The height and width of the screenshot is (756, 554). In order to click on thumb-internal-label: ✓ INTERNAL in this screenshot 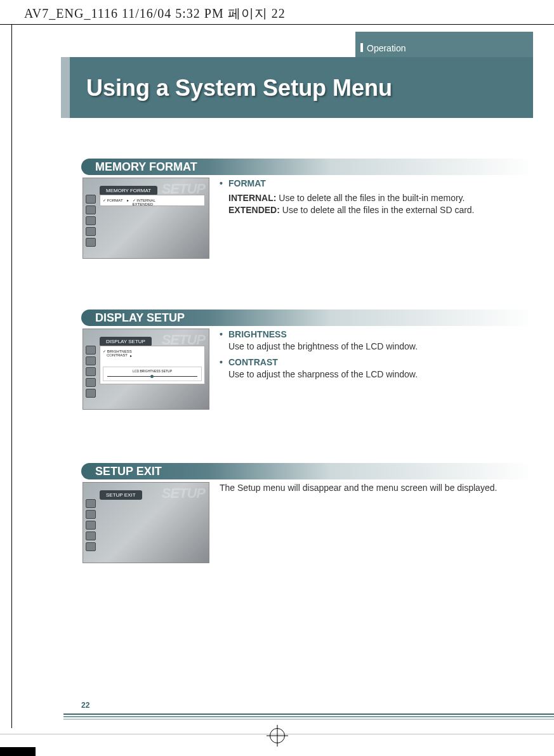, I will do `click(144, 200)`.